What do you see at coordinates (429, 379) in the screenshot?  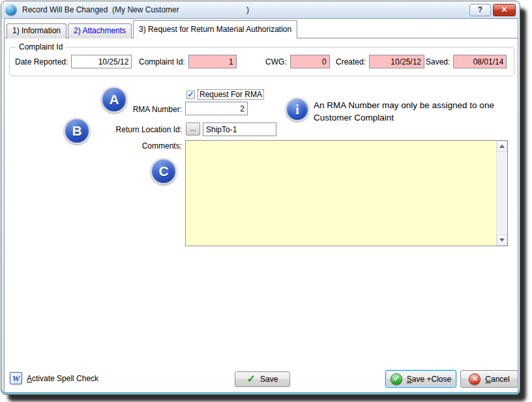 I see `save-close-button-label: Save +Close` at bounding box center [429, 379].